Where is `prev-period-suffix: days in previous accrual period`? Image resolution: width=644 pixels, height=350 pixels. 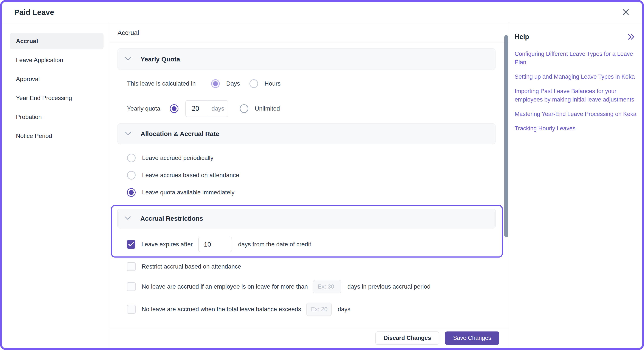 prev-period-suffix: days in previous accrual period is located at coordinates (389, 287).